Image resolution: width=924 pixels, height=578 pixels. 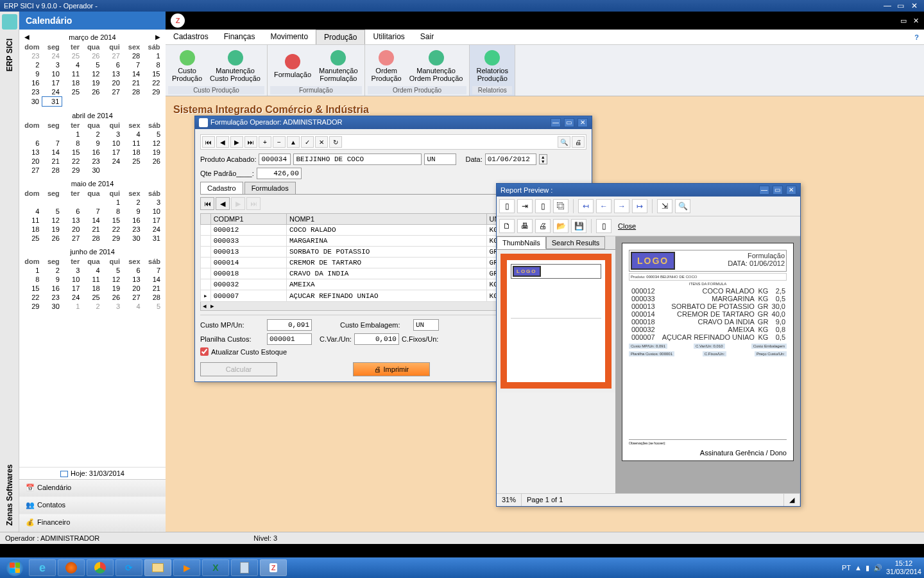 What do you see at coordinates (579, 226) in the screenshot?
I see `save-button: 💾` at bounding box center [579, 226].